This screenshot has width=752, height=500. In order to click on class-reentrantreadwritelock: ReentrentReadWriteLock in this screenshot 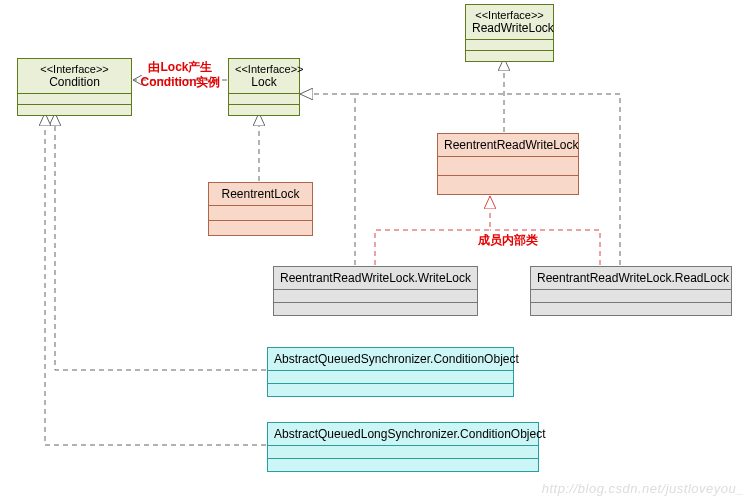, I will do `click(508, 164)`.